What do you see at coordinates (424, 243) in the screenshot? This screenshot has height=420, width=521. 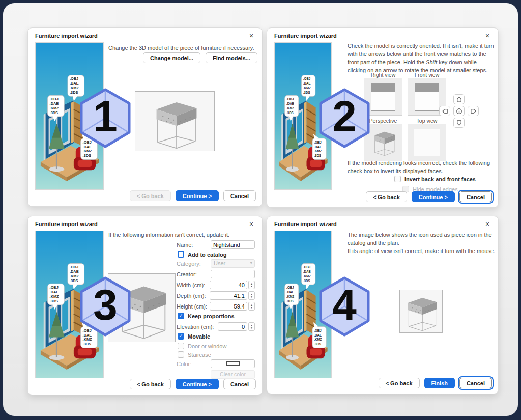 I see `instruction-text: The image below shows the icon used as p…` at bounding box center [424, 243].